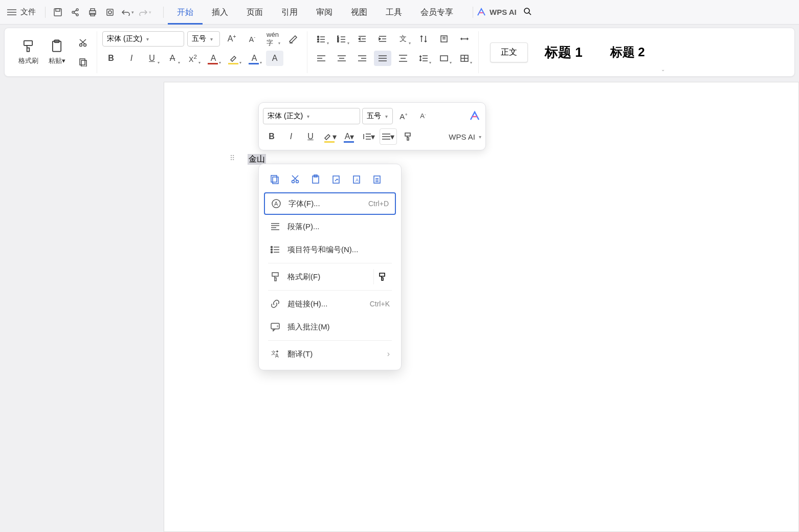 The width and height of the screenshot is (799, 532). Describe the element at coordinates (462, 137) in the screenshot. I see `mini-ai-label: WPS AI` at that location.